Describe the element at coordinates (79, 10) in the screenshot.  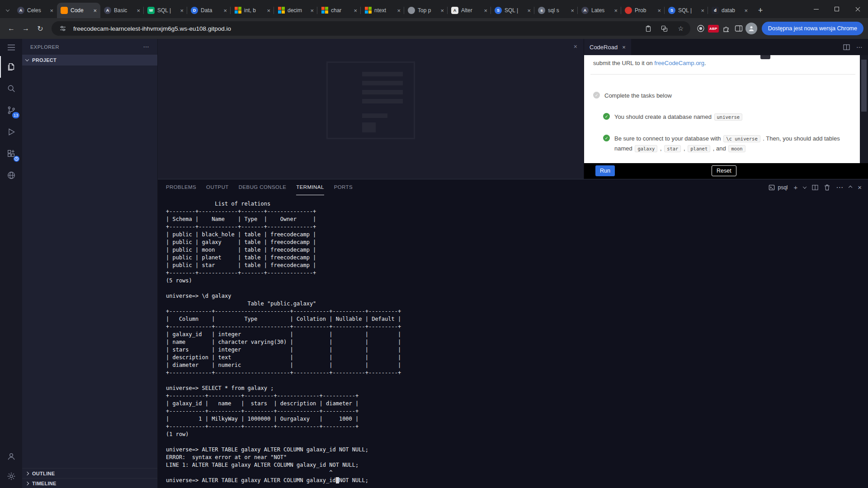
I see `browser-tab: Code×` at that location.